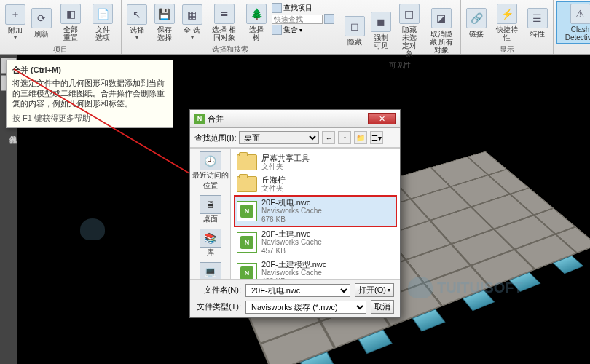  Describe the element at coordinates (573, 23) in the screenshot. I see `clash-detective-button: ⚠Clash Detective` at that location.